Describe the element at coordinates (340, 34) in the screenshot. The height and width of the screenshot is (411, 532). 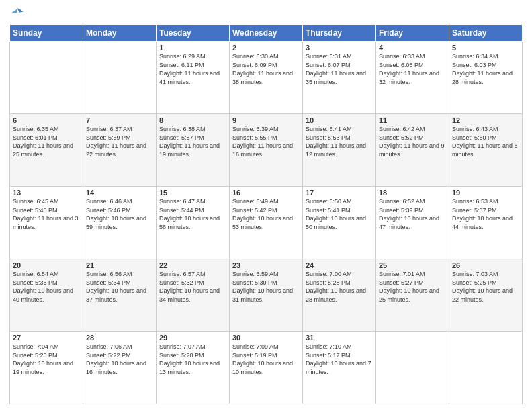
I see `weekday-header-thursday: Thursday` at that location.